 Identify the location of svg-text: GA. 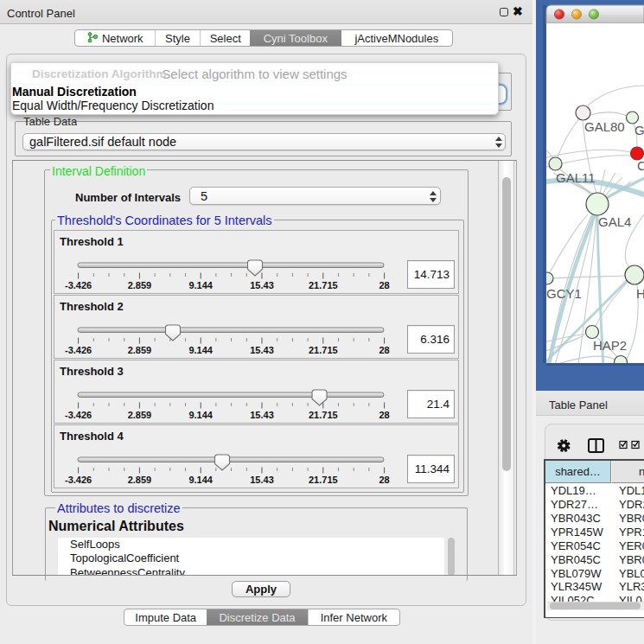
(640, 130).